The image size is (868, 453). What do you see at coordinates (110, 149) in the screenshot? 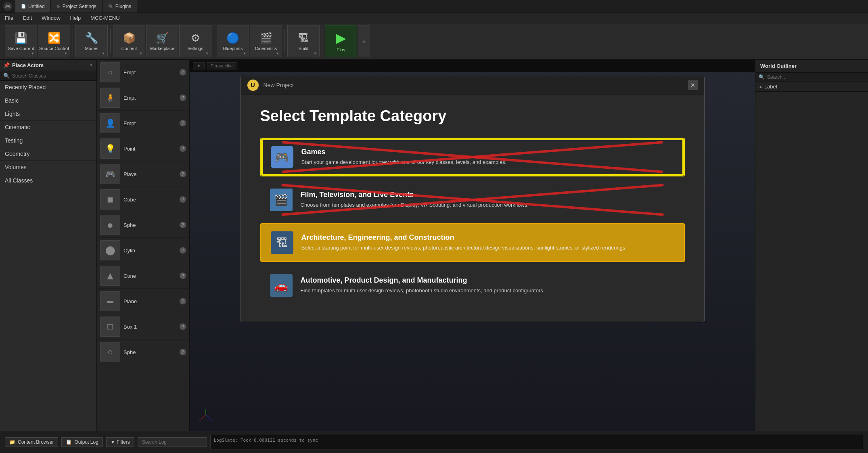
I see `actor-thumb-point: 💡` at bounding box center [110, 149].